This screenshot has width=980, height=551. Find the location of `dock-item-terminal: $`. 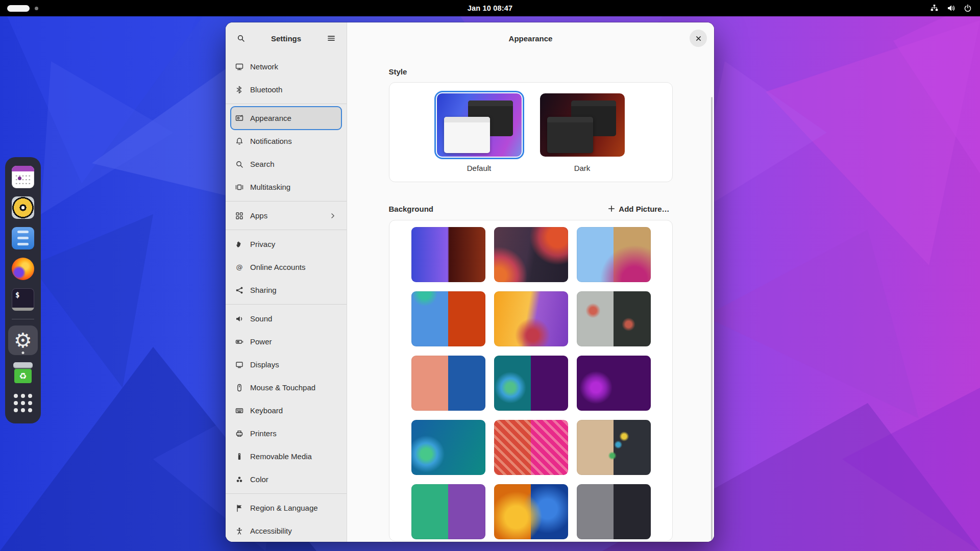

dock-item-terminal: $ is located at coordinates (23, 299).